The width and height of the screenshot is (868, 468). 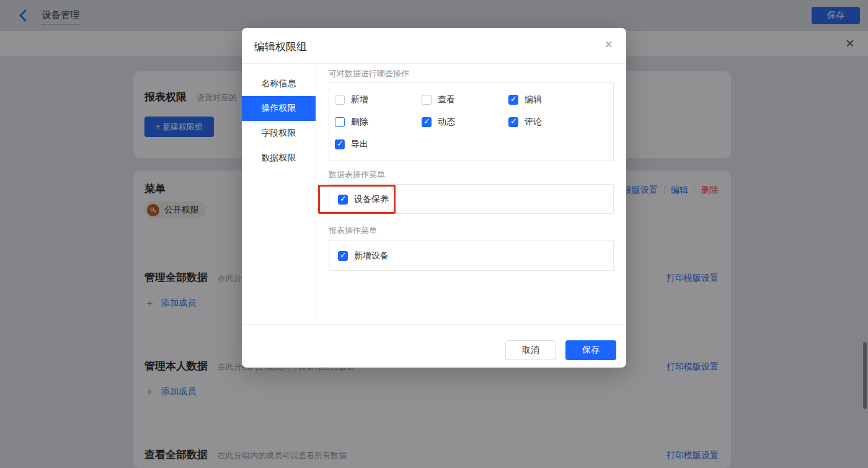 What do you see at coordinates (471, 121) in the screenshot?
I see `operations-box: 新增 查看 编辑 删除 动态 评论` at bounding box center [471, 121].